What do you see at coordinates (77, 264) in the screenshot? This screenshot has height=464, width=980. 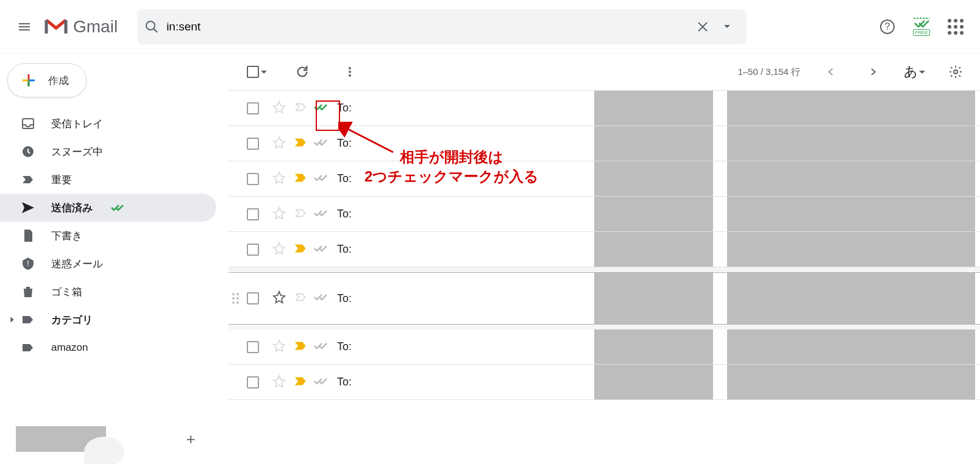 I see `nav-label: 迷惑メール` at bounding box center [77, 264].